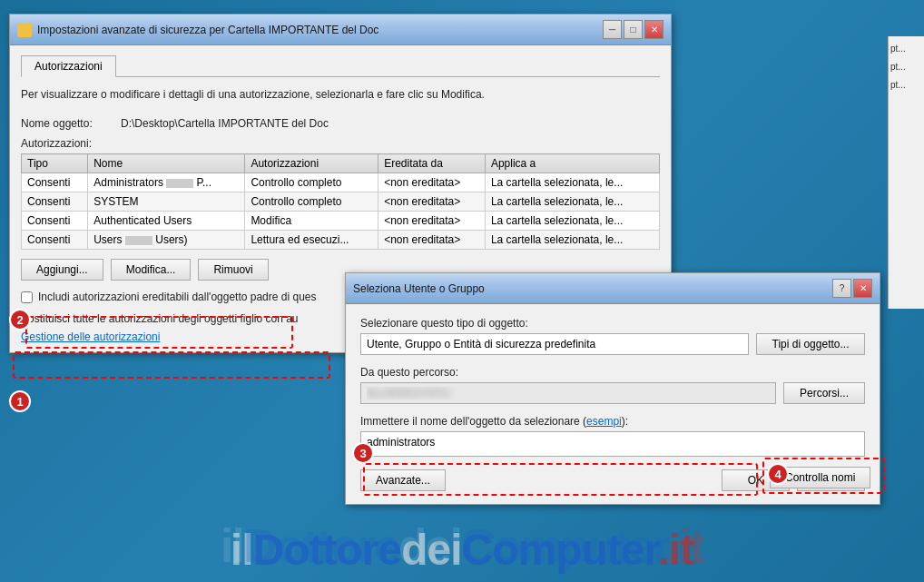 This screenshot has height=582, width=924. Describe the element at coordinates (62, 270) in the screenshot. I see `aggiungi-button: Aggiungi...` at that location.